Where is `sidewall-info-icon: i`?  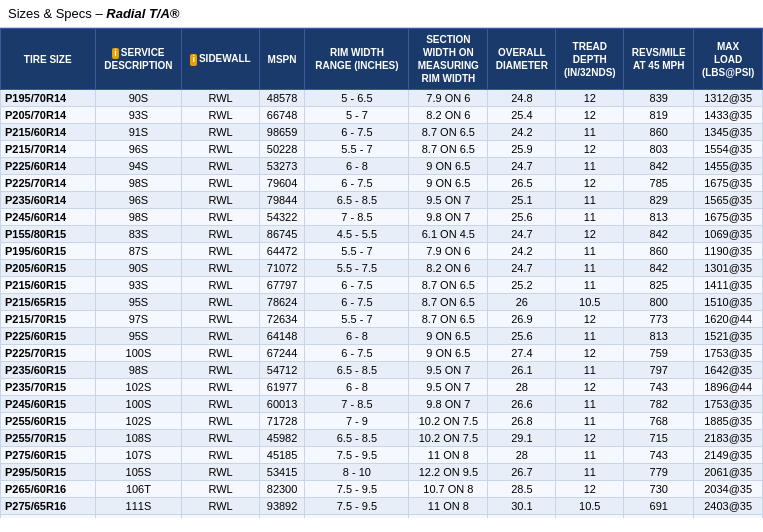 sidewall-info-icon: i is located at coordinates (194, 60).